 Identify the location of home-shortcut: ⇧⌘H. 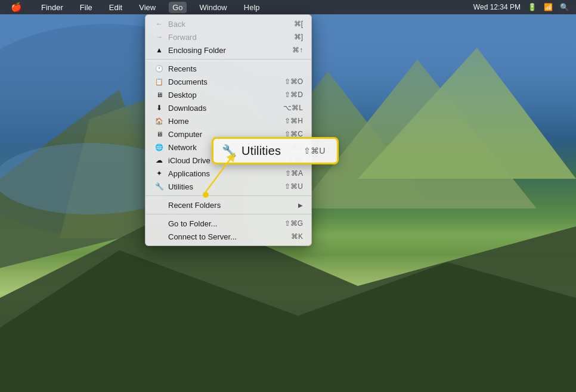
(293, 121).